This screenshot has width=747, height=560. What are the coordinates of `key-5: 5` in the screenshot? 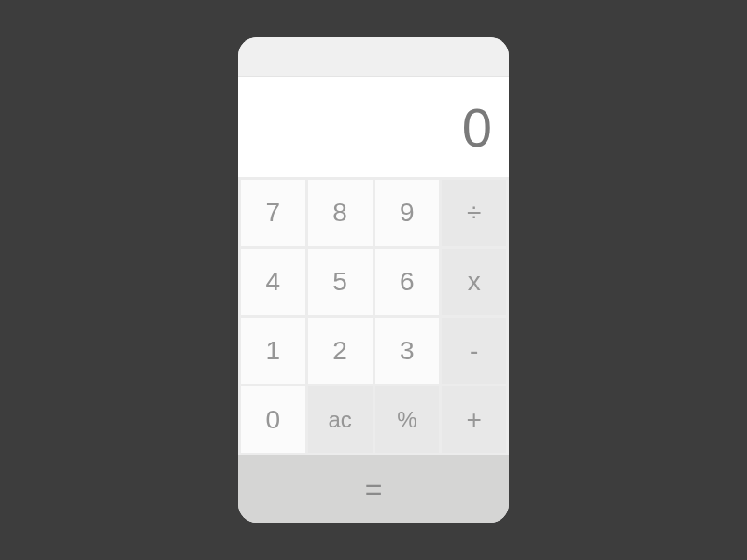 It's located at (340, 282).